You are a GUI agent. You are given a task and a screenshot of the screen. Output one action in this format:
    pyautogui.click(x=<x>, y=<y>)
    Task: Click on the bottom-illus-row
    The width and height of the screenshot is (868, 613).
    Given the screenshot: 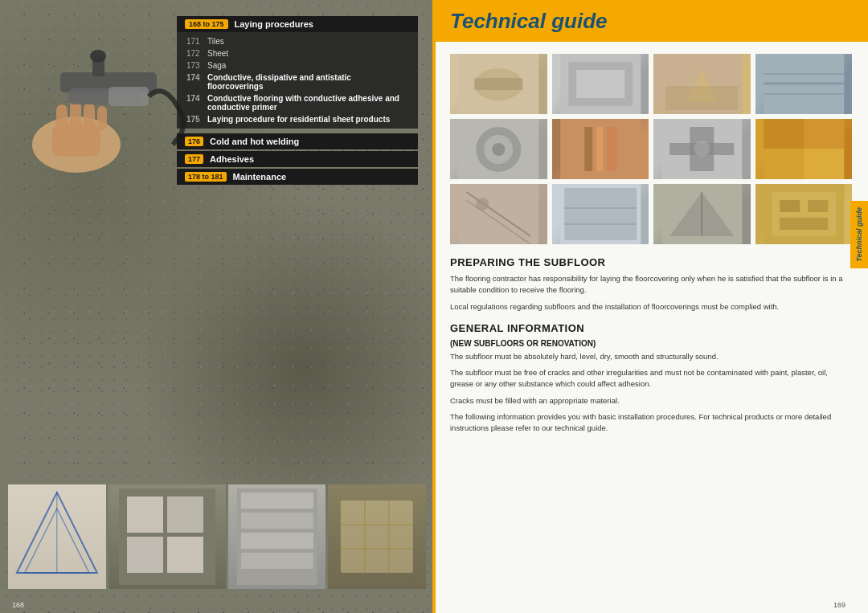 What is the action you would take?
    pyautogui.click(x=217, y=537)
    